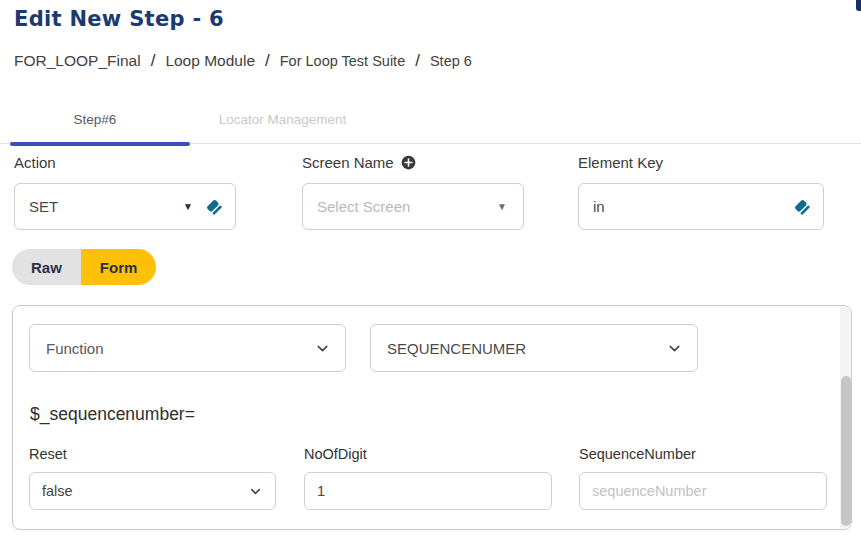 This screenshot has height=538, width=861. What do you see at coordinates (408, 162) in the screenshot?
I see `add-screen-icon` at bounding box center [408, 162].